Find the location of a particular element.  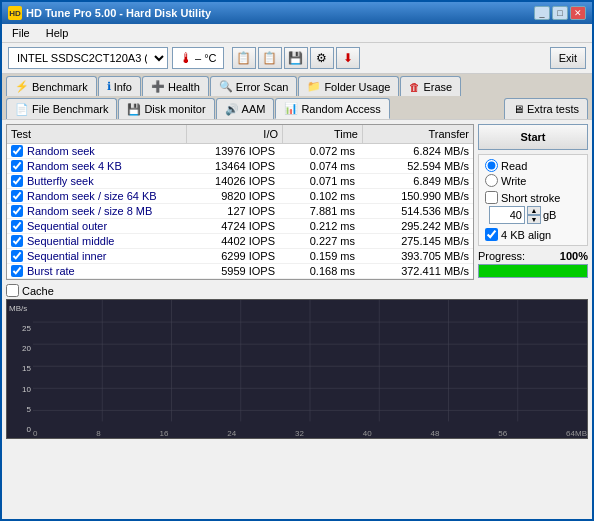

x-label-48: 48 is located at coordinates (436, 434).